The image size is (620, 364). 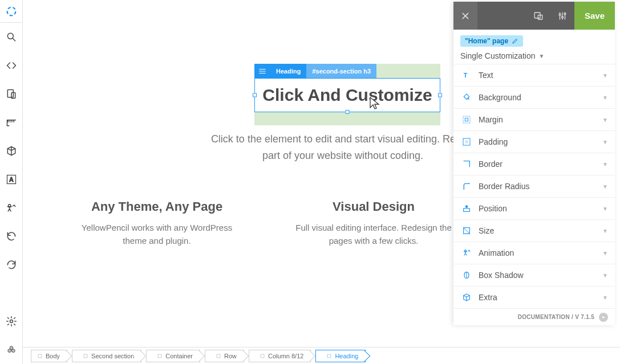 I want to click on resize-handle-right, so click(x=440, y=96).